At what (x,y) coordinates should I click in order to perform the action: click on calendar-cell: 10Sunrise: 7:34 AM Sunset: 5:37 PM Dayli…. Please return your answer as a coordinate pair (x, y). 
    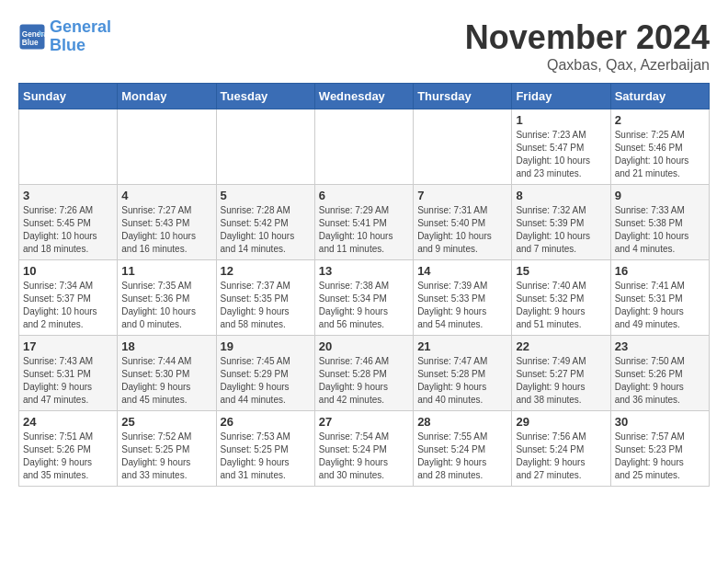
    Looking at the image, I should click on (68, 298).